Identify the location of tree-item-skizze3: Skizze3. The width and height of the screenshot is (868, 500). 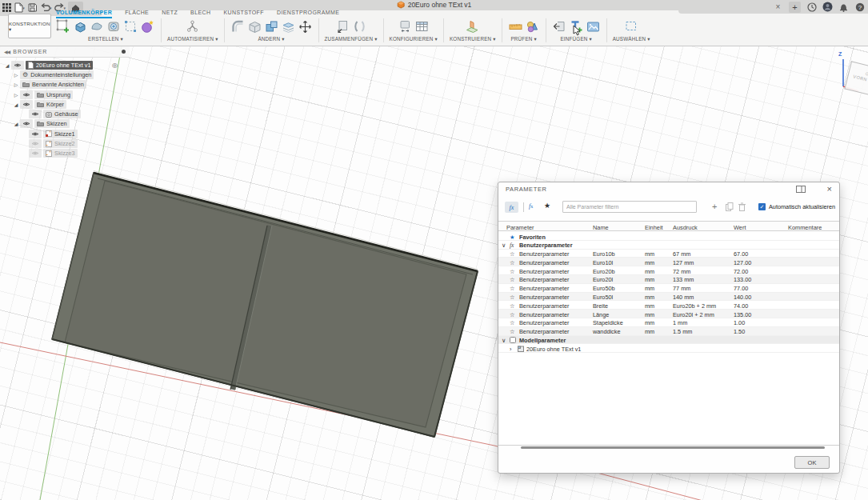
(65, 154).